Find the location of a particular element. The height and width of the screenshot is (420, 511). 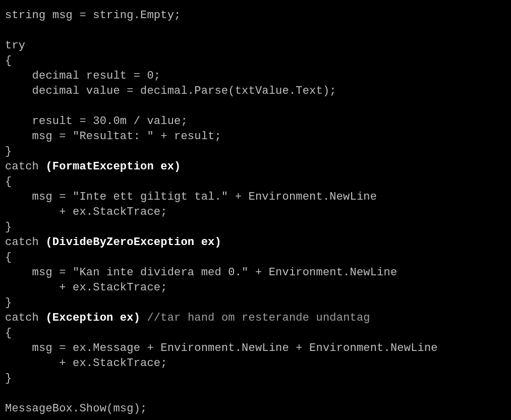

exception-type: (FormatException ex) is located at coordinates (113, 166).